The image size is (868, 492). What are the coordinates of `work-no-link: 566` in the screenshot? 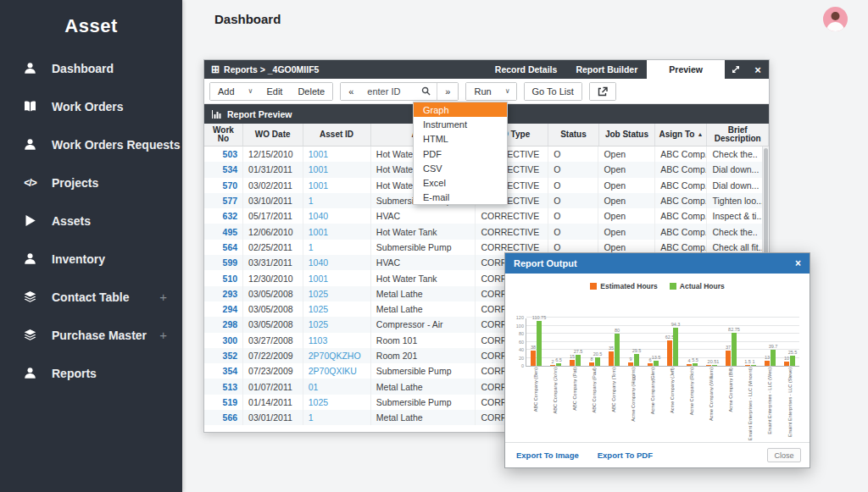 It's located at (224, 417).